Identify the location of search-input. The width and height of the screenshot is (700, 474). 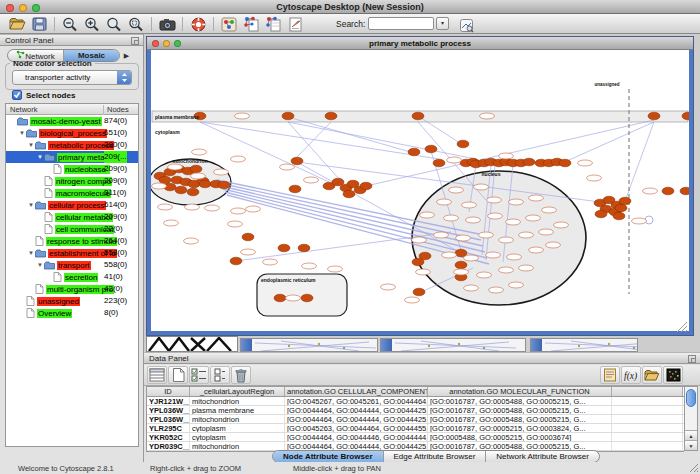
(401, 24).